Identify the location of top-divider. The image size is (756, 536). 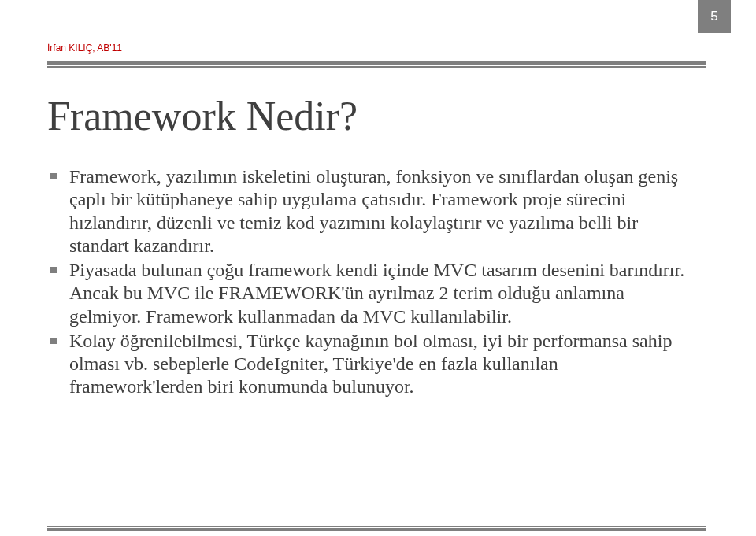
(376, 65).